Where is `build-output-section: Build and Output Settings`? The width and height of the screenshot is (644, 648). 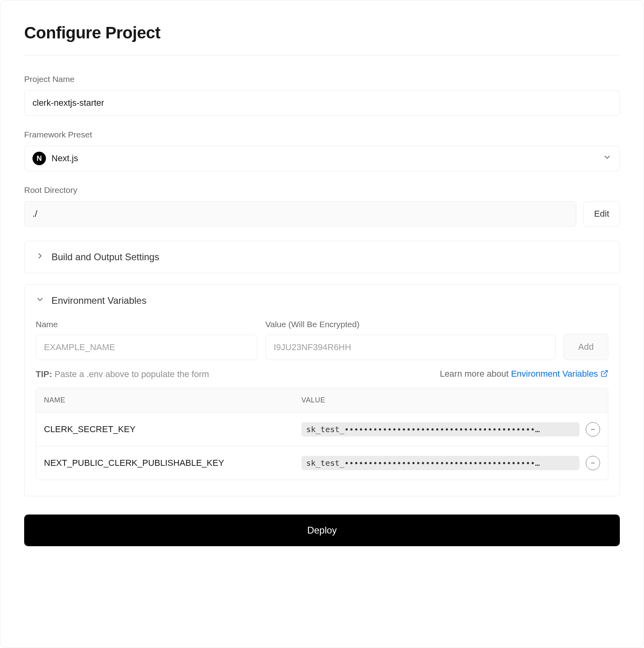
build-output-section: Build and Output Settings is located at coordinates (322, 257).